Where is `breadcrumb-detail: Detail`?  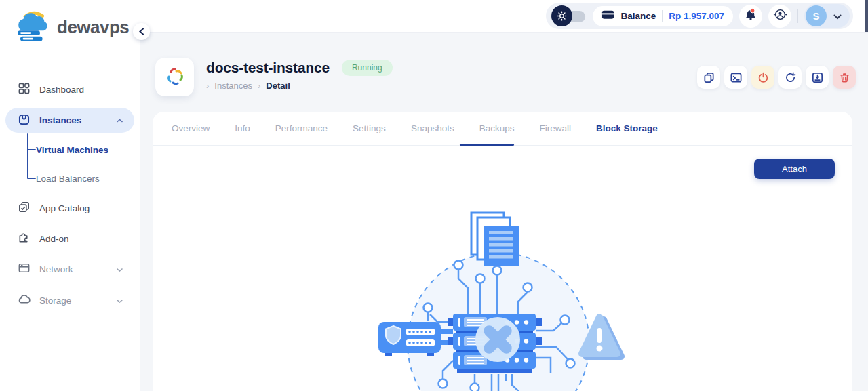 breadcrumb-detail: Detail is located at coordinates (278, 85).